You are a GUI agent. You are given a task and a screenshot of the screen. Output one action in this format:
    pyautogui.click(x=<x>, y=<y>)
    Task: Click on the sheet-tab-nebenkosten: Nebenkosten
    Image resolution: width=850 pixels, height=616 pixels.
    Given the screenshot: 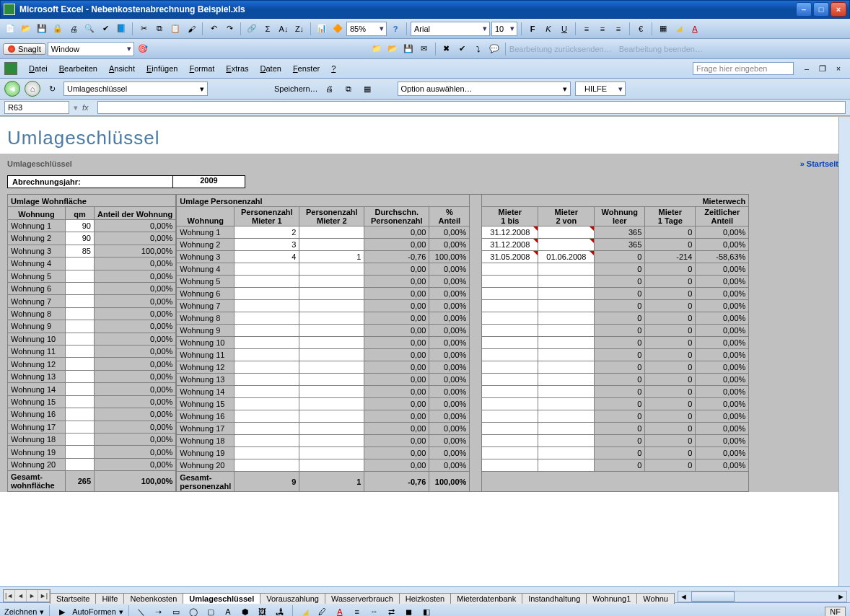 What is the action you would take?
    pyautogui.click(x=153, y=599)
    